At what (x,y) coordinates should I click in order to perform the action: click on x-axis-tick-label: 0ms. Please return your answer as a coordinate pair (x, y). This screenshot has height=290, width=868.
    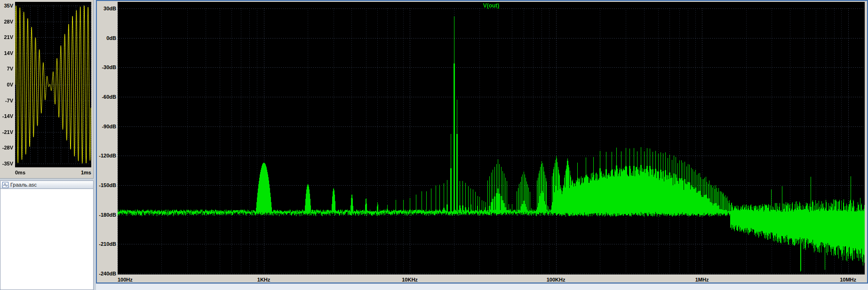
    Looking at the image, I should click on (20, 172).